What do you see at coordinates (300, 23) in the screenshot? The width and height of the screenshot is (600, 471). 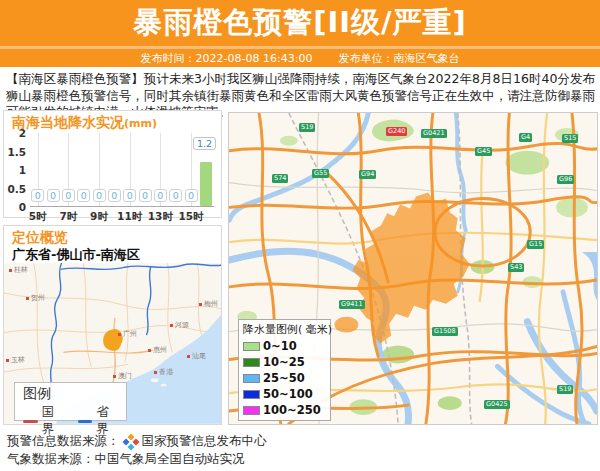 I see `header-bar: 暴雨橙色预警[II级/严重]` at bounding box center [300, 23].